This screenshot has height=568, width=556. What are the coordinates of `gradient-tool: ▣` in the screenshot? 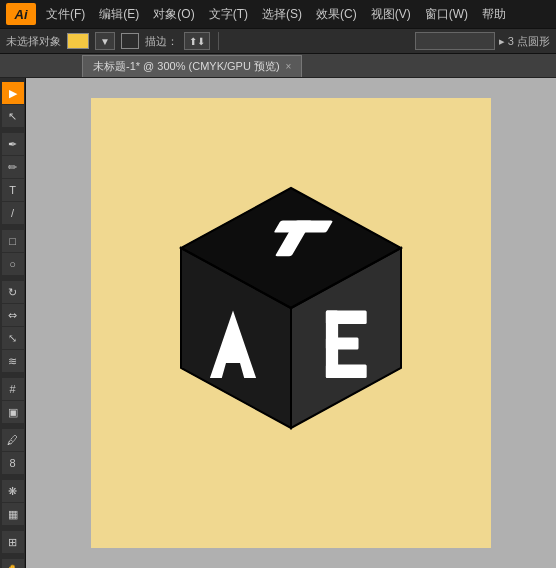 It's located at (13, 412).